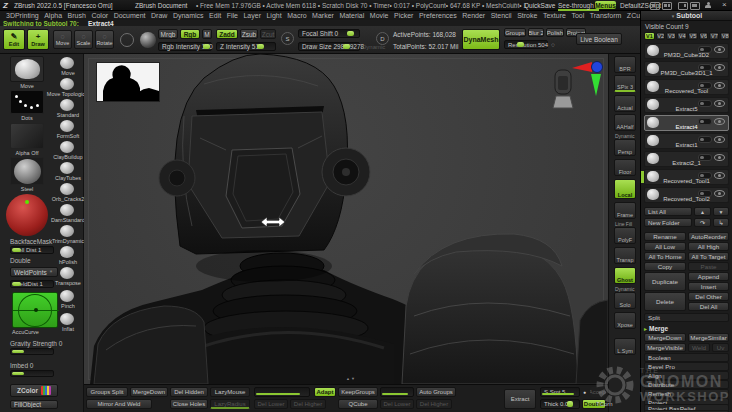 The height and width of the screenshot is (412, 732). Describe the element at coordinates (308, 404) in the screenshot. I see `del-higher-button: Del Higher` at that location.